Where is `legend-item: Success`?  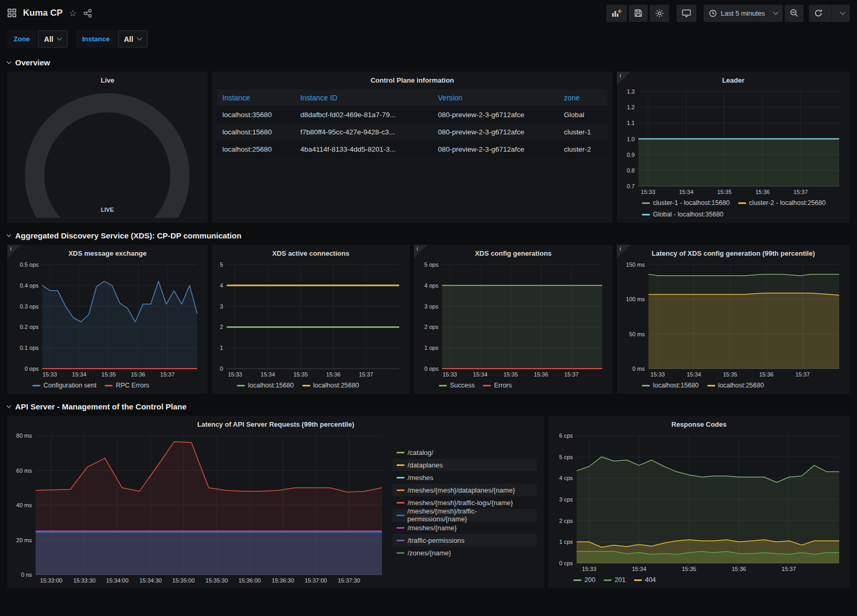
legend-item: Success is located at coordinates (457, 385).